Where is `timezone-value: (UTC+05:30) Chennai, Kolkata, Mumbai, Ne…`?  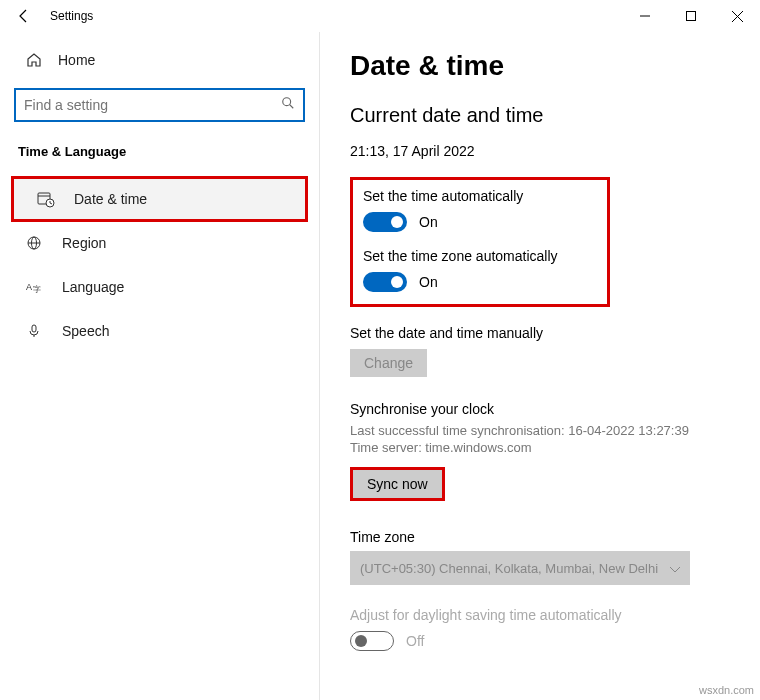
timezone-value: (UTC+05:30) Chennai, Kolkata, Mumbai, Ne… is located at coordinates (509, 568).